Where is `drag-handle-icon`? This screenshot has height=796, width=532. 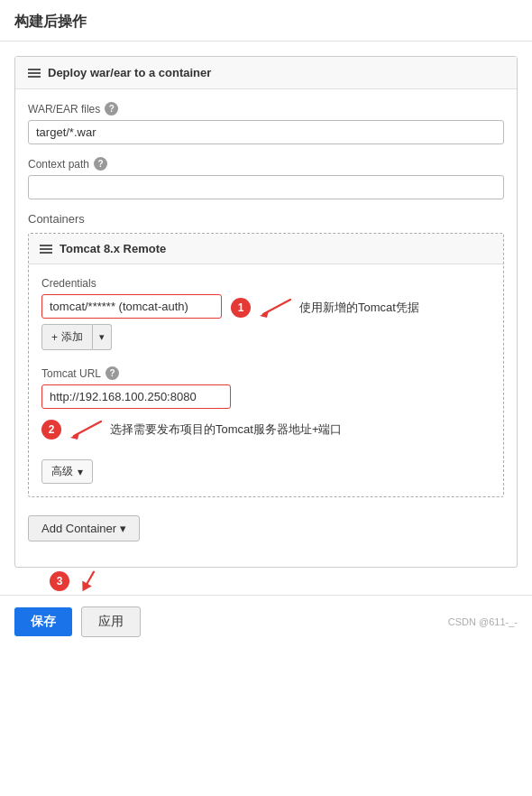 drag-handle-icon is located at coordinates (34, 73).